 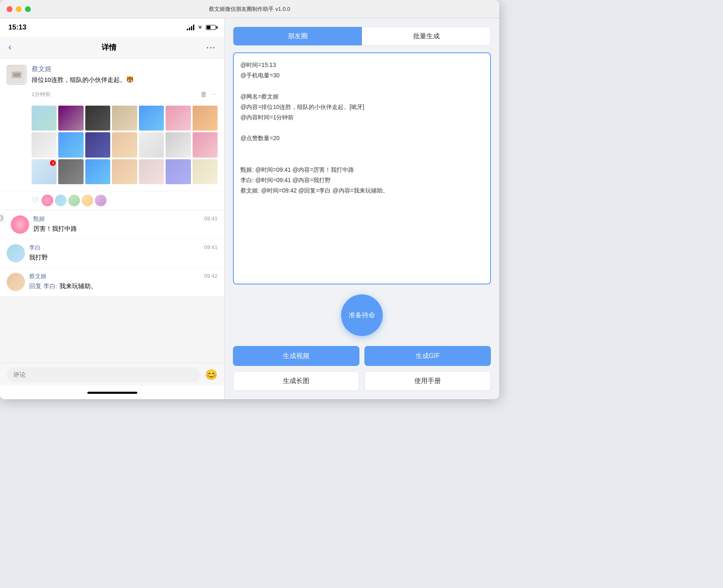 I want to click on tab-batch: 批量生成, so click(x=426, y=36).